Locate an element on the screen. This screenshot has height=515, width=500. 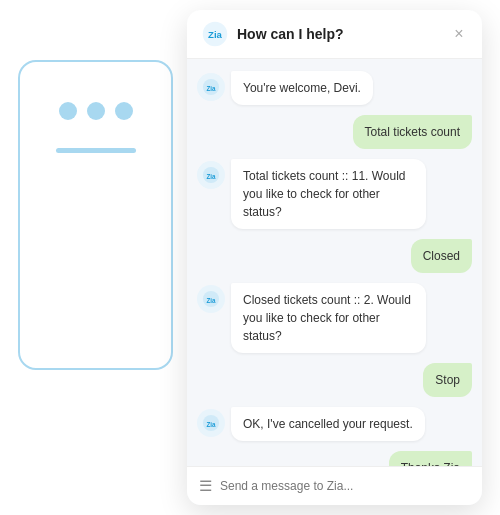
user-bubble: Stop is located at coordinates (448, 380).